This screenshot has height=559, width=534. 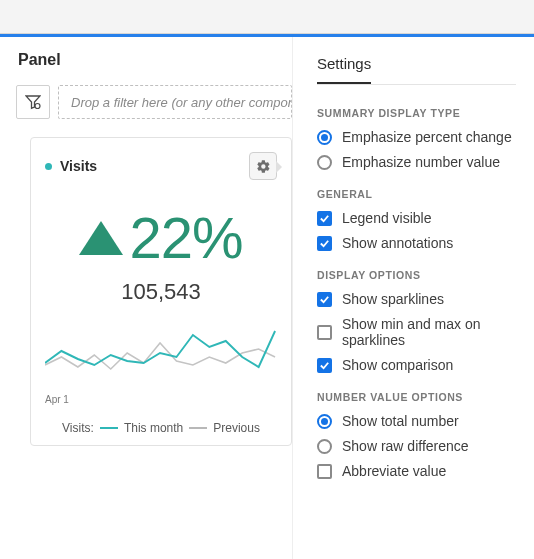 I want to click on section-display-title: DISPLAY OPTIONS, so click(x=416, y=275).